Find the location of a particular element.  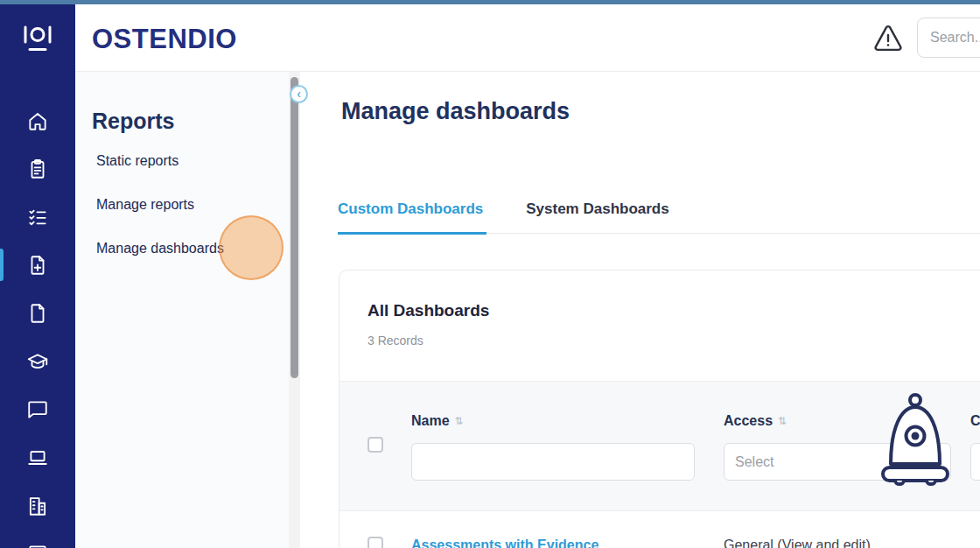

laptop-icon is located at coordinates (38, 458).